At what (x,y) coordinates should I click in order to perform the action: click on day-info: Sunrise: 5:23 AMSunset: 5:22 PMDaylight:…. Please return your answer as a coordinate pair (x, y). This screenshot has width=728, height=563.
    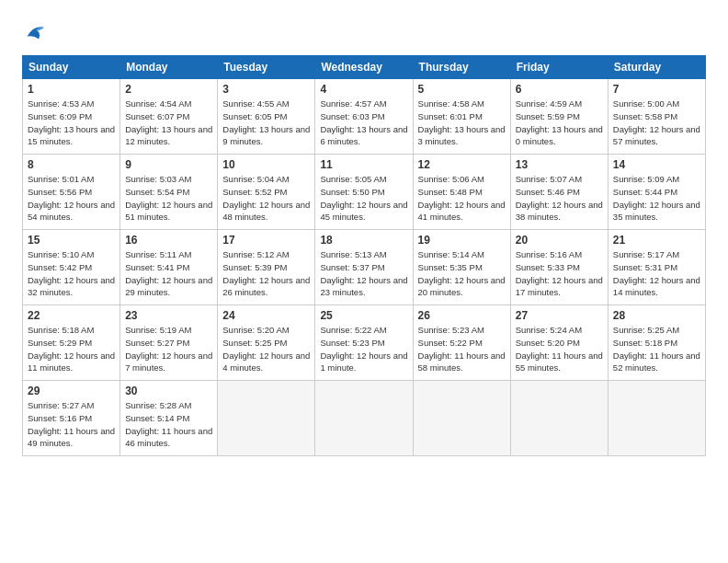
    Looking at the image, I should click on (461, 350).